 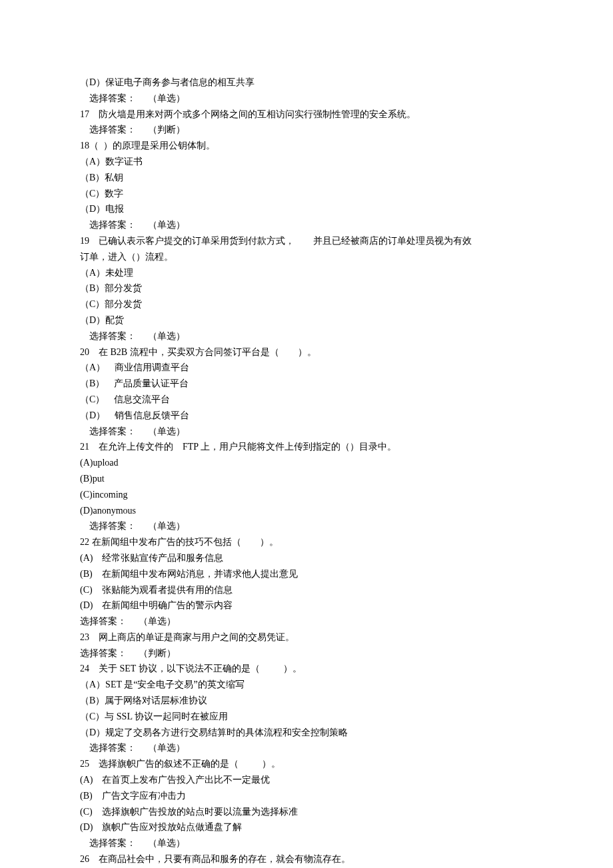 What do you see at coordinates (306, 701) in the screenshot?
I see `text-line: （B）属于网络对话层标准协议` at bounding box center [306, 701].